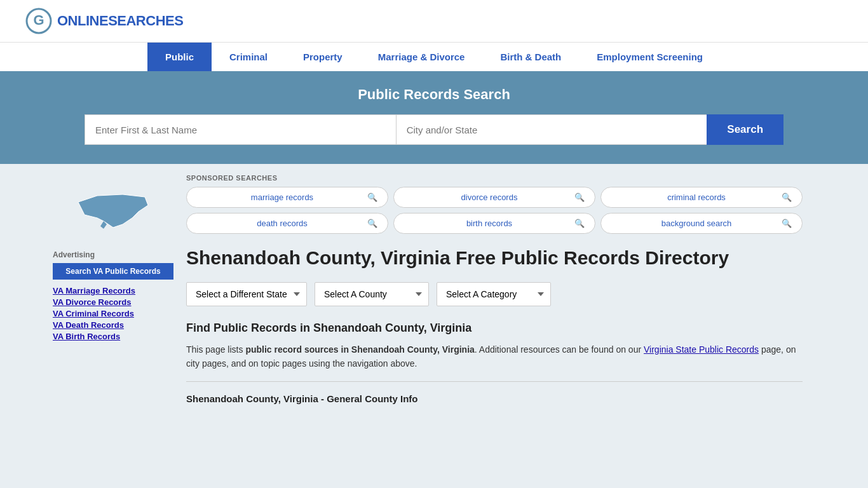 The image size is (868, 488). I want to click on sponsored-item-criminal: criminal records 🔍, so click(702, 197).